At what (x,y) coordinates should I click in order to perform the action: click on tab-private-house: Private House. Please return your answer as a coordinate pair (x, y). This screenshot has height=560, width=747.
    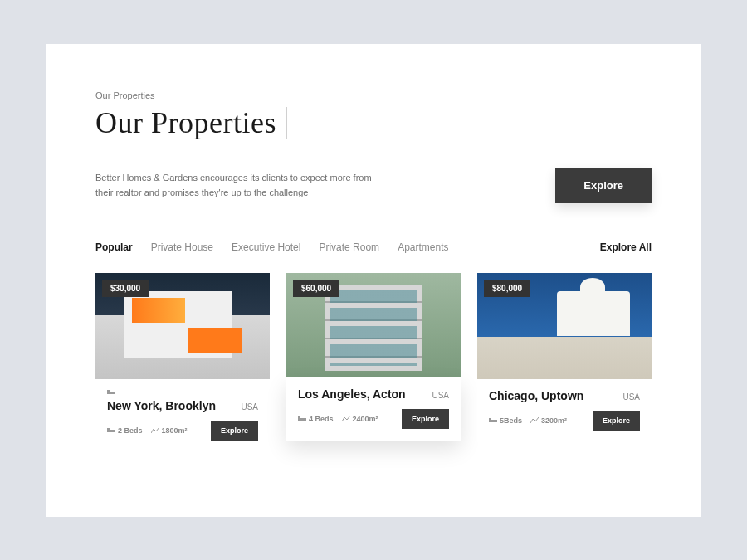
    Looking at the image, I should click on (183, 247).